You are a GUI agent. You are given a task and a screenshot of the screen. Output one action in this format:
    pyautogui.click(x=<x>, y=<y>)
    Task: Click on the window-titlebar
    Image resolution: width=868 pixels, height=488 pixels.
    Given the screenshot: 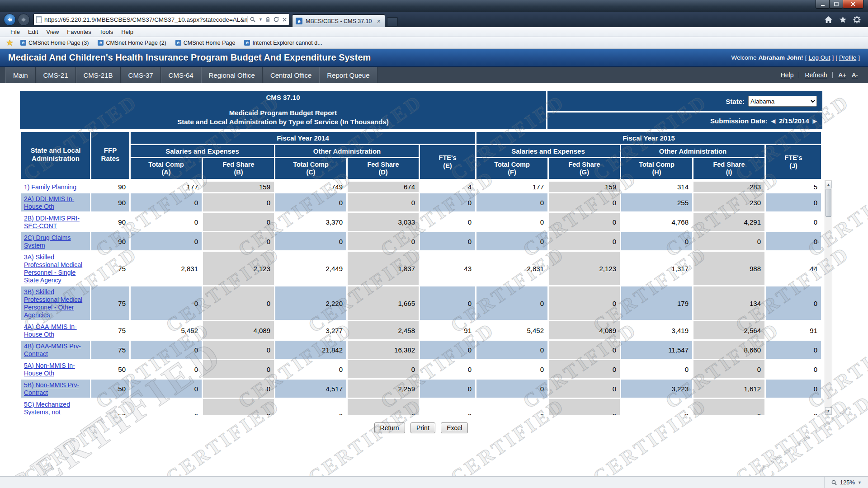 What is the action you would take?
    pyautogui.click(x=434, y=6)
    